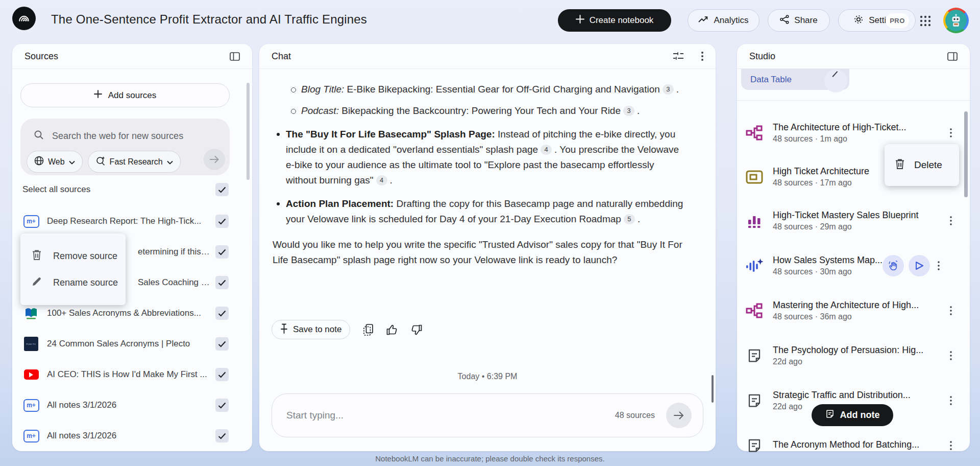 Image resolution: width=980 pixels, height=466 pixels. What do you see at coordinates (679, 415) in the screenshot?
I see `chat-send-button` at bounding box center [679, 415].